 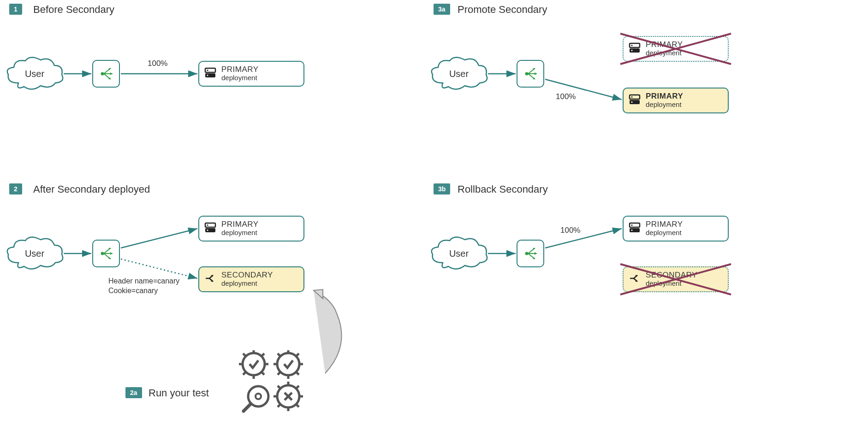 What do you see at coordinates (676, 100) in the screenshot?
I see `new-primary-deployment-box: PRIMARY deployment` at bounding box center [676, 100].